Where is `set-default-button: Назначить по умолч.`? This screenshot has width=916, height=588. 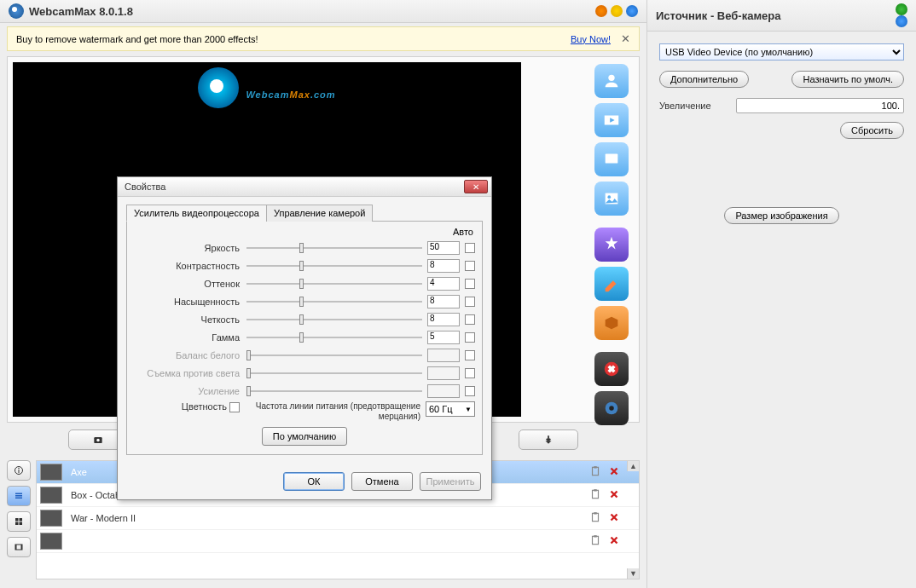 set-default-button: Назначить по умолч. is located at coordinates (848, 79).